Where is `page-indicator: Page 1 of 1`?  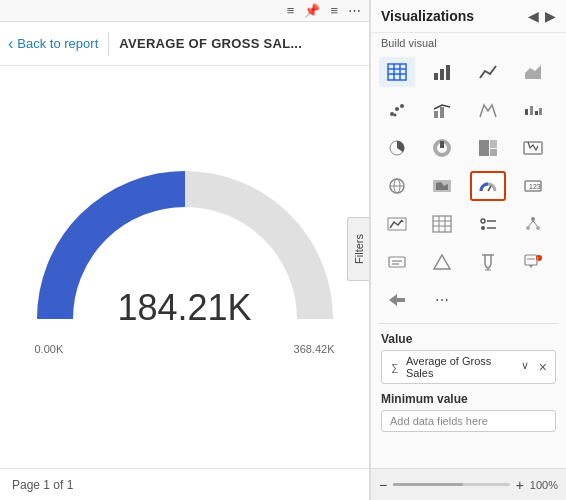
page-indicator: Page 1 of 1 is located at coordinates (42, 485).